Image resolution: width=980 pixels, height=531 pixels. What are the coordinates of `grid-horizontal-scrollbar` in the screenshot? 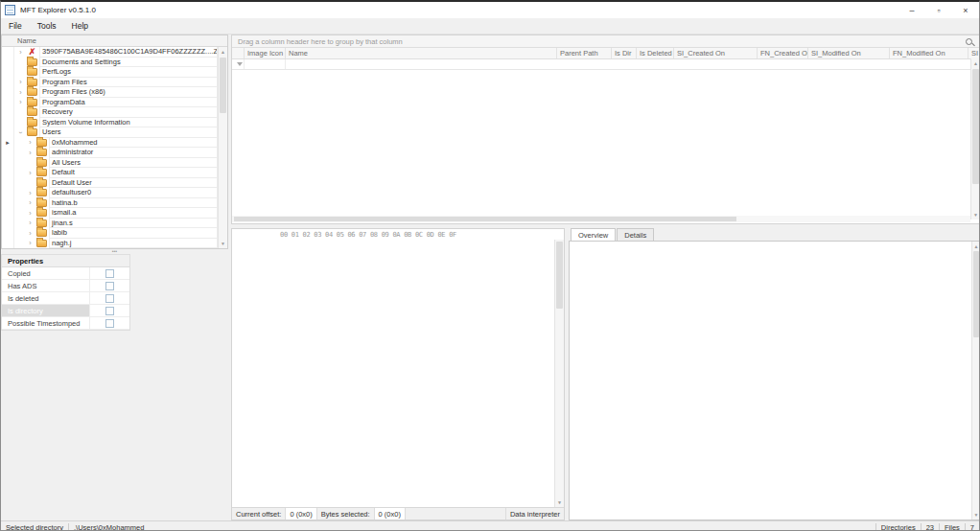 It's located at (601, 219).